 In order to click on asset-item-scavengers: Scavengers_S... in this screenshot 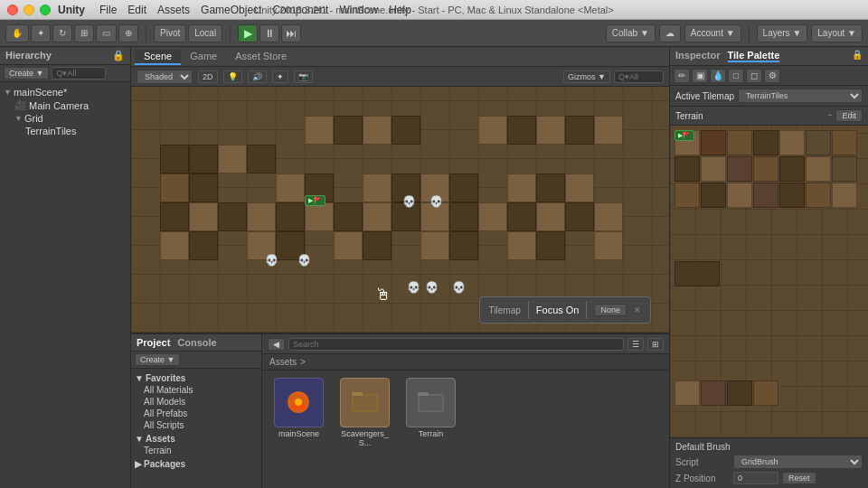, I will do `click(365, 412)`.